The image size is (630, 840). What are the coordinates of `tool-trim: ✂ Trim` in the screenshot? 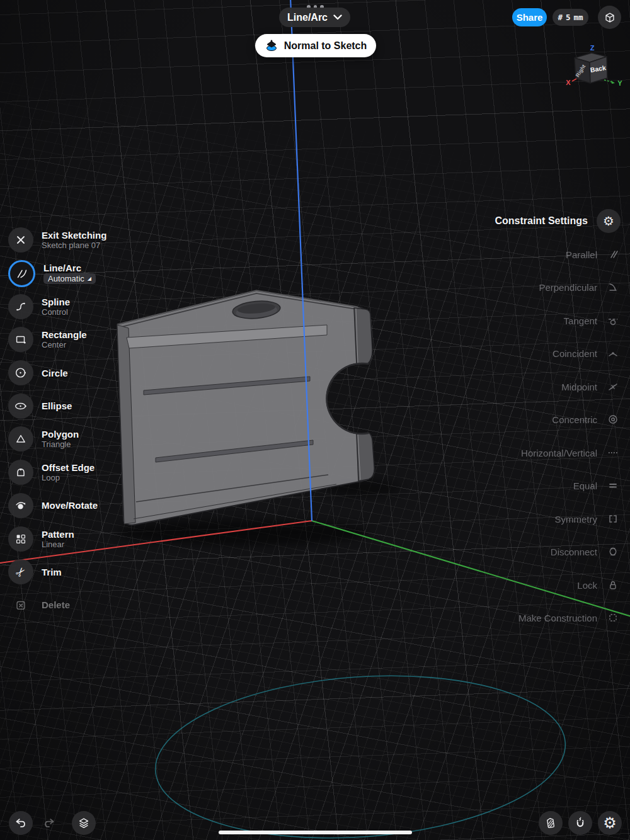 It's located at (57, 572).